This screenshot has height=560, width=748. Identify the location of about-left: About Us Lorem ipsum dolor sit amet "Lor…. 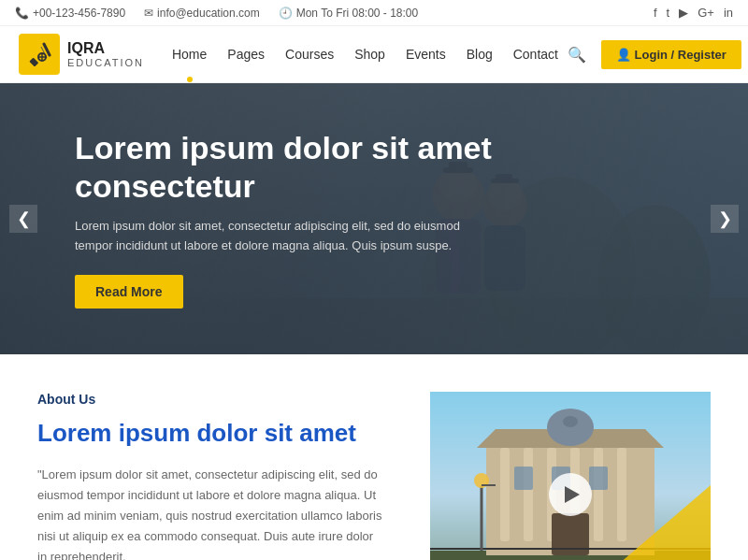
(220, 476).